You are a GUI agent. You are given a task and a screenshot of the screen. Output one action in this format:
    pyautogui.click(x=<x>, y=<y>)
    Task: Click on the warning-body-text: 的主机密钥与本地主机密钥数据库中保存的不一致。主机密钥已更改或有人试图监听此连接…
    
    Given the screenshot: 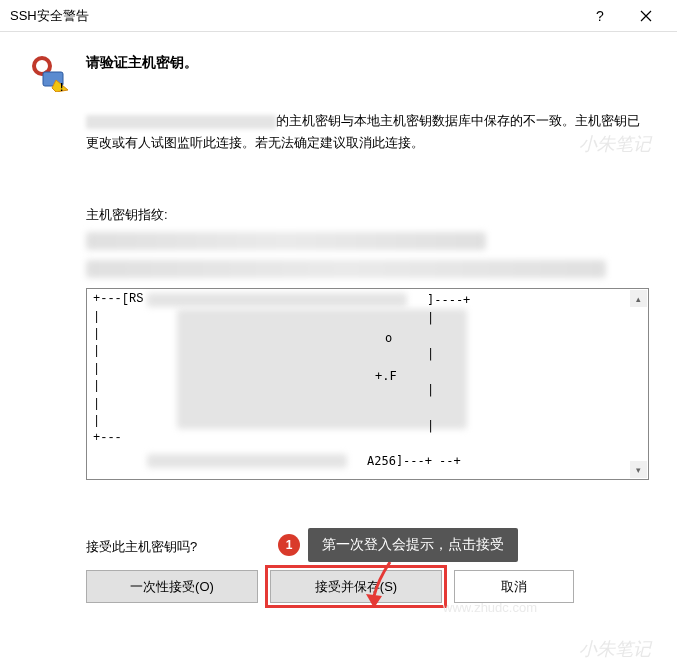 What is the action you would take?
    pyautogui.click(x=368, y=132)
    